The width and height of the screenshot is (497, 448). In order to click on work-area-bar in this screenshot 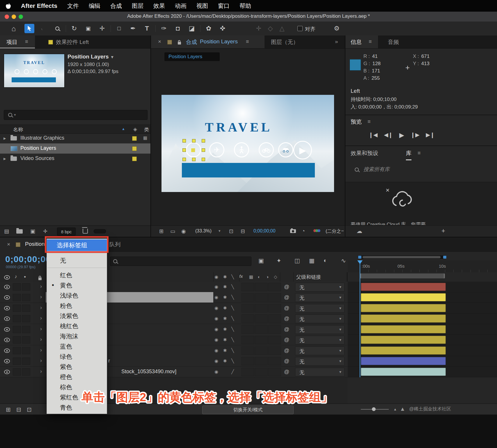, I will do `click(402, 276)`.